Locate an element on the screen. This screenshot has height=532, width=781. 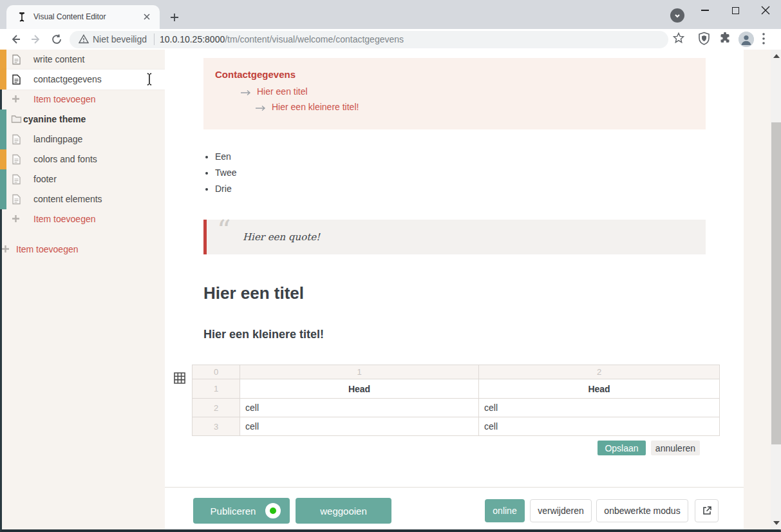
sidebar-item-contactgegevens: contactgegevens is located at coordinates (84, 80).